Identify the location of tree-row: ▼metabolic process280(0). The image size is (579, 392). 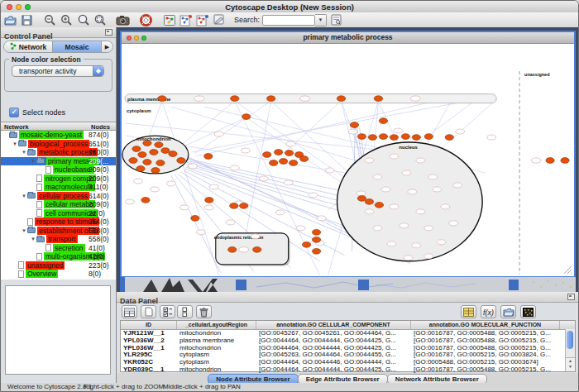
(58, 152).